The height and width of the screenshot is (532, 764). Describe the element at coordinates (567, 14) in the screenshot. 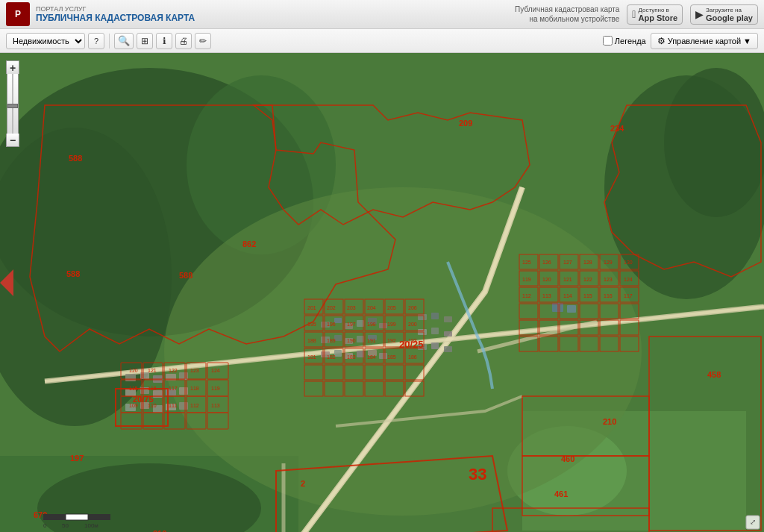

I see `mobile-promo-text: Публичная кадастровая карта на мобильном…` at that location.